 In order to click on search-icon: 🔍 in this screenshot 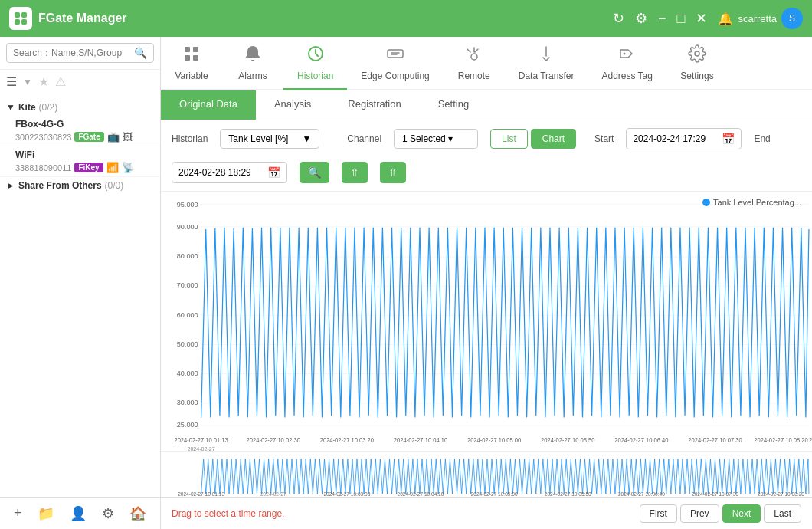, I will do `click(141, 53)`.